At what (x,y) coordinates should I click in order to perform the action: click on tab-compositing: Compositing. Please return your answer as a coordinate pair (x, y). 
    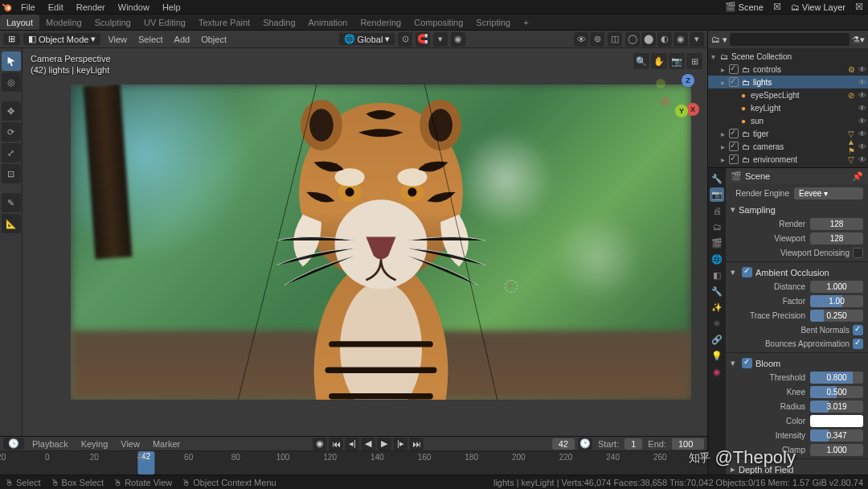
    Looking at the image, I should click on (439, 23).